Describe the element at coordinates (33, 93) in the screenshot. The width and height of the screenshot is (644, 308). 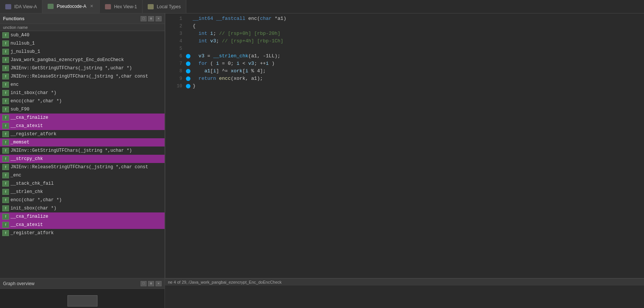
I see `func-name: init_sbox(char *)` at that location.